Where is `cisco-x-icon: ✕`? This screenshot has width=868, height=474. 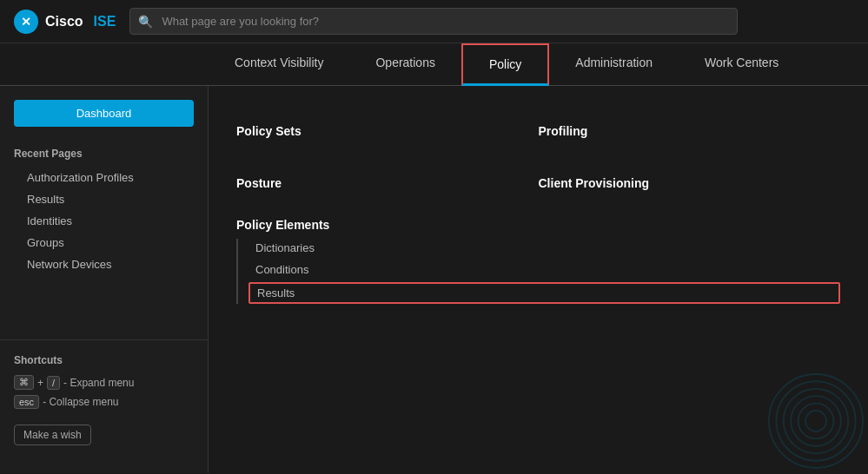
cisco-x-icon: ✕ is located at coordinates (26, 22).